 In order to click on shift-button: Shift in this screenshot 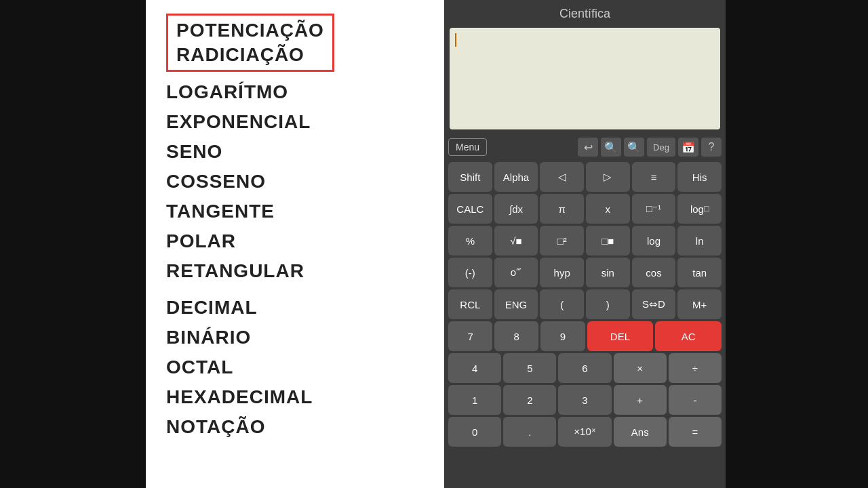, I will do `click(471, 177)`.